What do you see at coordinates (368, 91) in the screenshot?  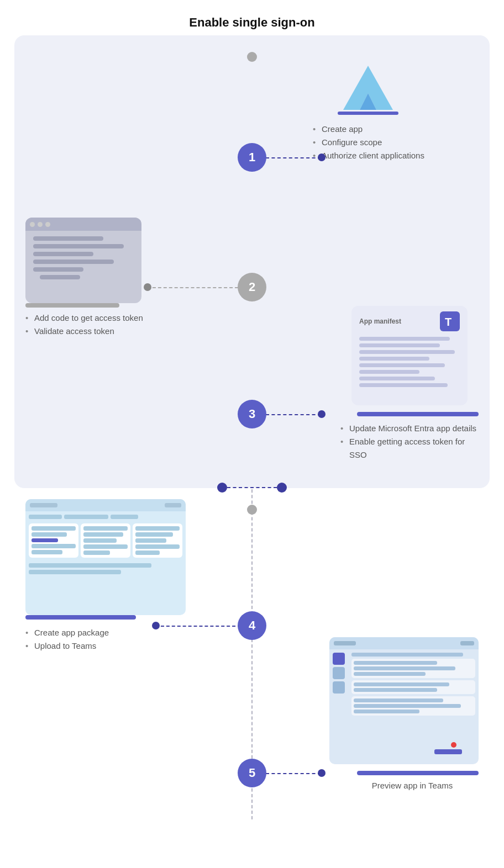 I see `azure-logo-icon` at bounding box center [368, 91].